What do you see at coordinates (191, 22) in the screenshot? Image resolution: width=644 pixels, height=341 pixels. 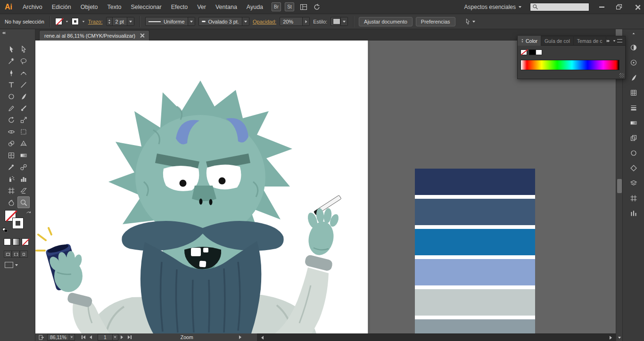 I see `width-profile-dropdown` at bounding box center [191, 22].